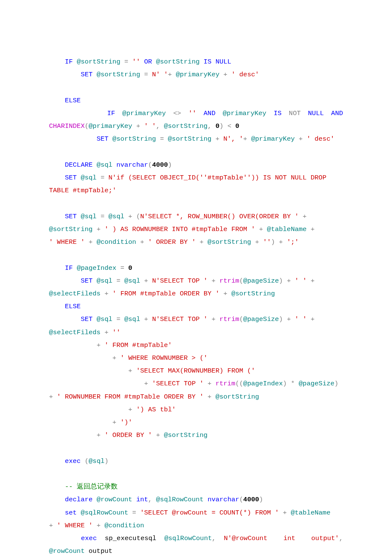 The width and height of the screenshot is (392, 555). Describe the element at coordinates (217, 178) in the screenshot. I see `string: N'if (SELECT OBJECT_ID(''#tmpTable'')) I…` at that location.